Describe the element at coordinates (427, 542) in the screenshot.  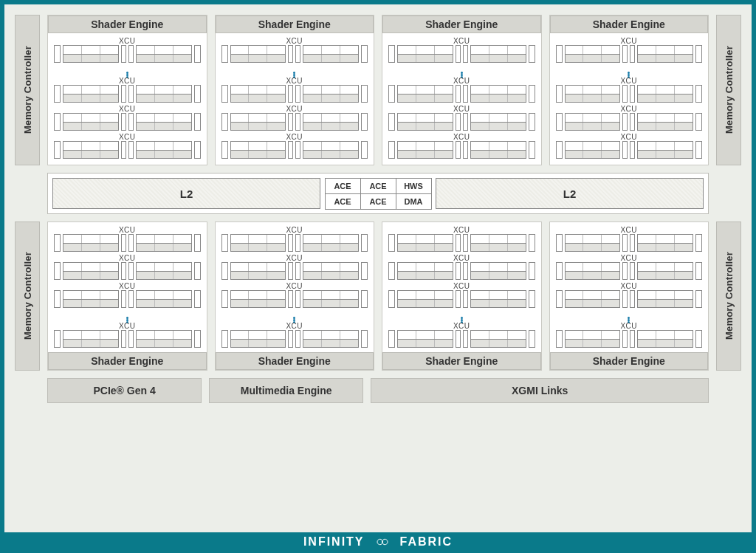
I see `footer-word-right: FABRIC` at that location.